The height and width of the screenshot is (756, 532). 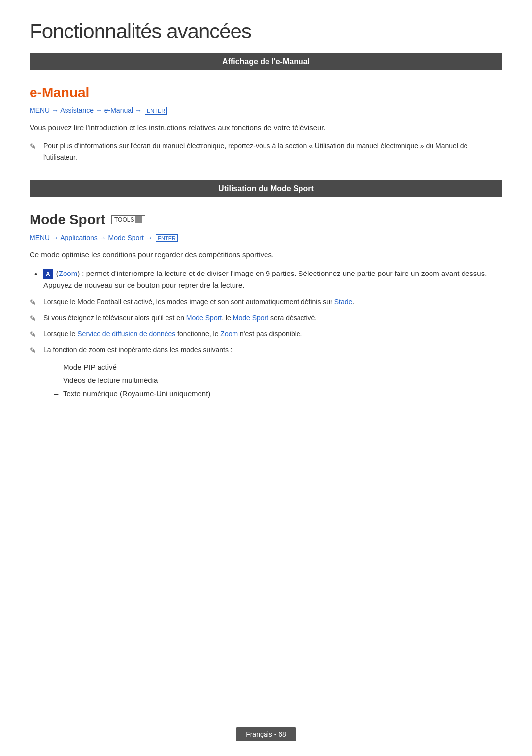 I want to click on mode-sport-menu-path: MENU → Applications → Mode Sport → ENTER, so click(x=266, y=238).